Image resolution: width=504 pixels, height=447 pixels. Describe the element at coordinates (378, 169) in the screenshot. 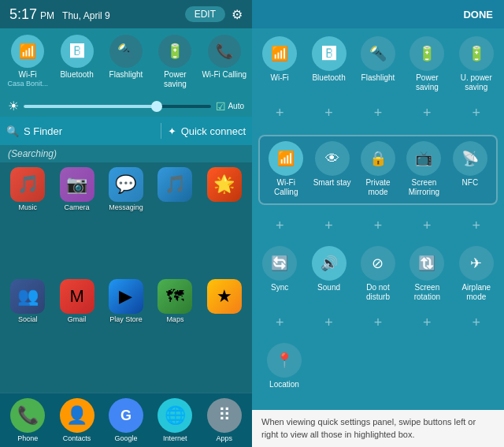

I see `highlighted-row: 📶 Wi-Fi Calling 👁 Smart stay 🔒 Private m…` at that location.